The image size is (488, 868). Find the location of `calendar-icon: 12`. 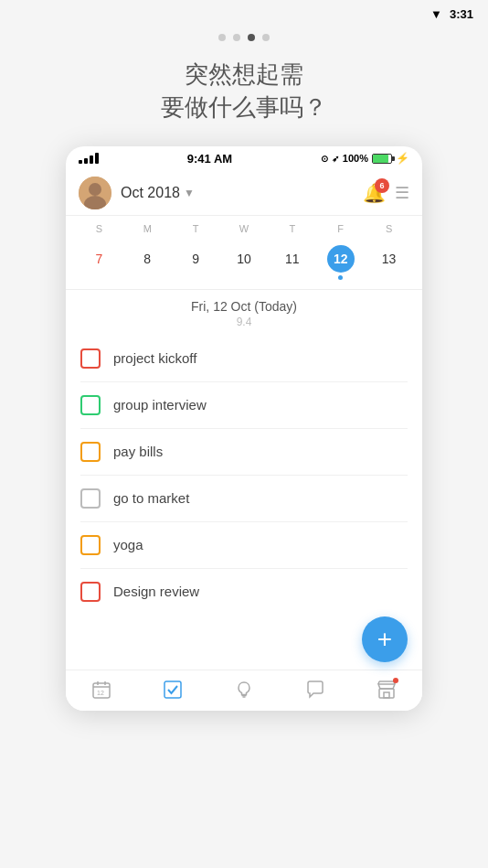

calendar-icon: 12 is located at coordinates (101, 690).